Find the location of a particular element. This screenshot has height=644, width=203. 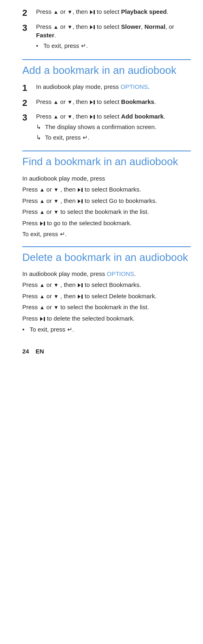

exit-text-2: To exit, press ↵. is located at coordinates (118, 138).